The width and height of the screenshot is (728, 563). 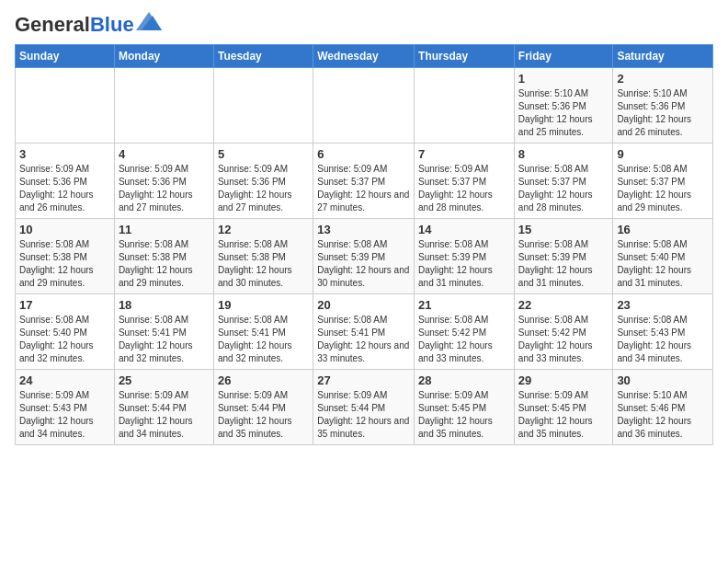 I want to click on day-number: 18, so click(x=164, y=305).